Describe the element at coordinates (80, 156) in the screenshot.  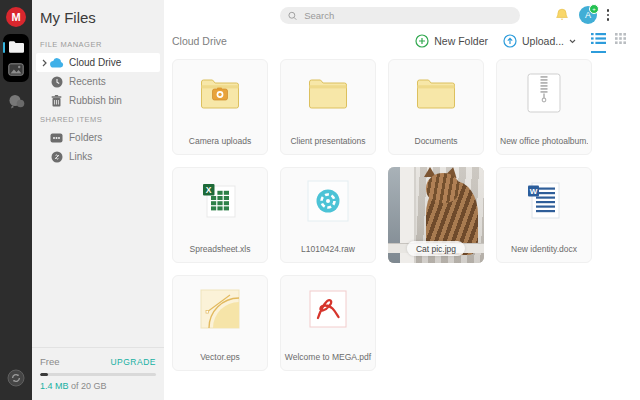
I see `sidebar-item-label: Links` at that location.